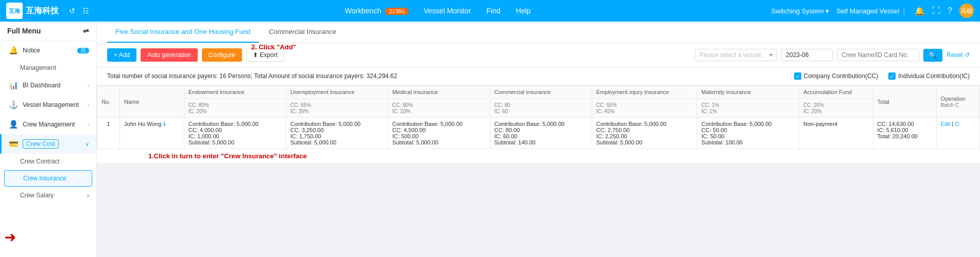  Describe the element at coordinates (48, 124) in the screenshot. I see `sidebar-item-crew-management: 👤 Crew Management ›` at that location.